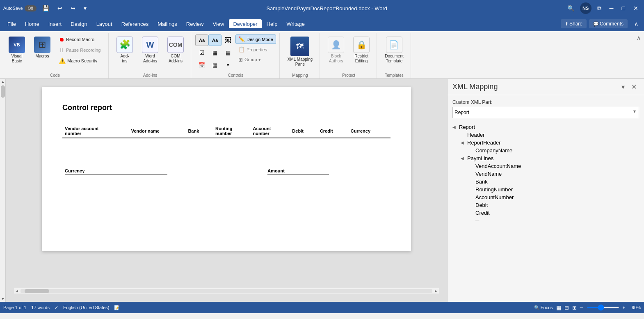  What do you see at coordinates (636, 24) in the screenshot?
I see `ribbon-collapse-button: ∧` at bounding box center [636, 24].